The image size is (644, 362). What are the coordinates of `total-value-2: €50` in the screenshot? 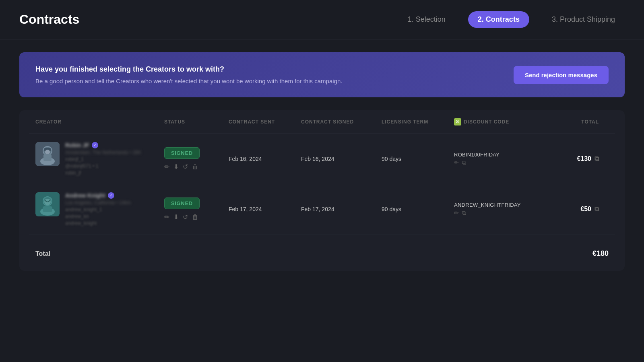 It's located at (586, 209).